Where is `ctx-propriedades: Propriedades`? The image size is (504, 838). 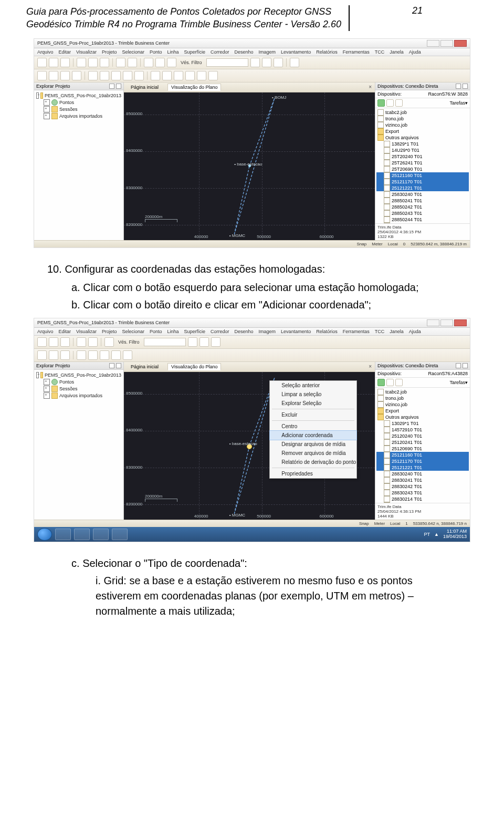
ctx-propriedades: Propriedades is located at coordinates (313, 474).